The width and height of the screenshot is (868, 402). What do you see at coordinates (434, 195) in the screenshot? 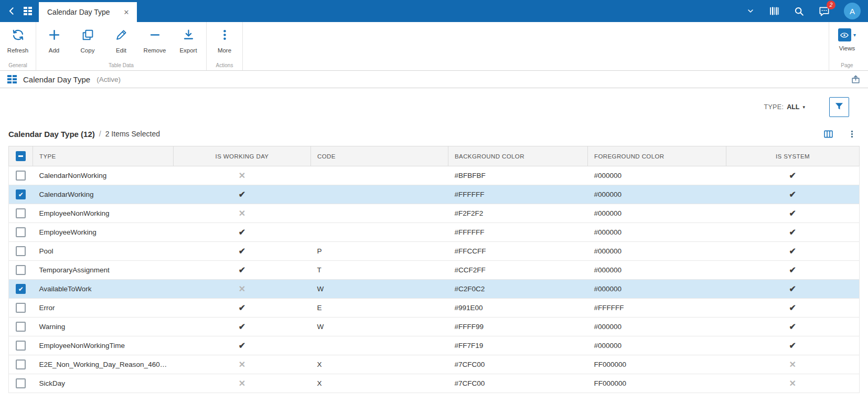
I see `table-row: CalendarWorking ✔ #FFFFFF #000000 ✔` at bounding box center [434, 195].